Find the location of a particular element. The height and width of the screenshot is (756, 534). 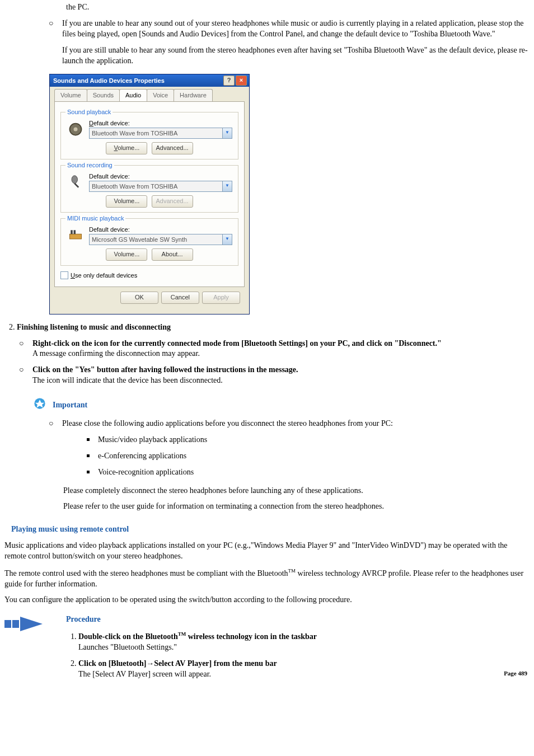

tab-audio: Audio is located at coordinates (133, 95).